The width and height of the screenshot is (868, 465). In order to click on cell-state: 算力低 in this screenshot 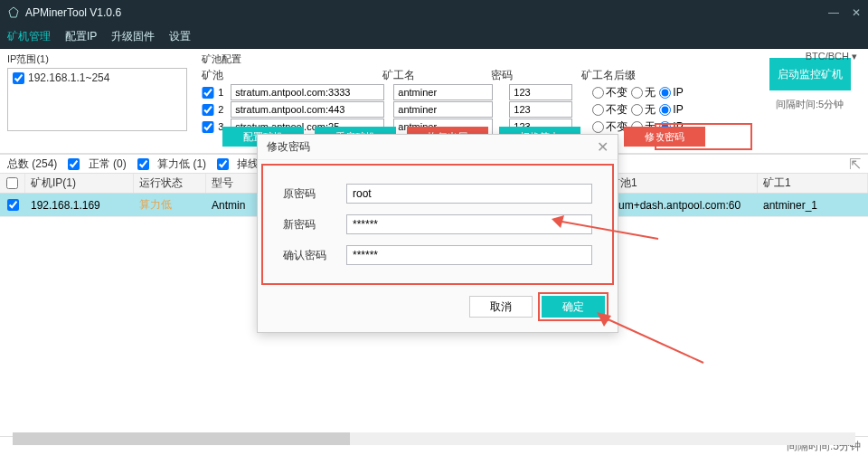, I will do `click(170, 204)`.